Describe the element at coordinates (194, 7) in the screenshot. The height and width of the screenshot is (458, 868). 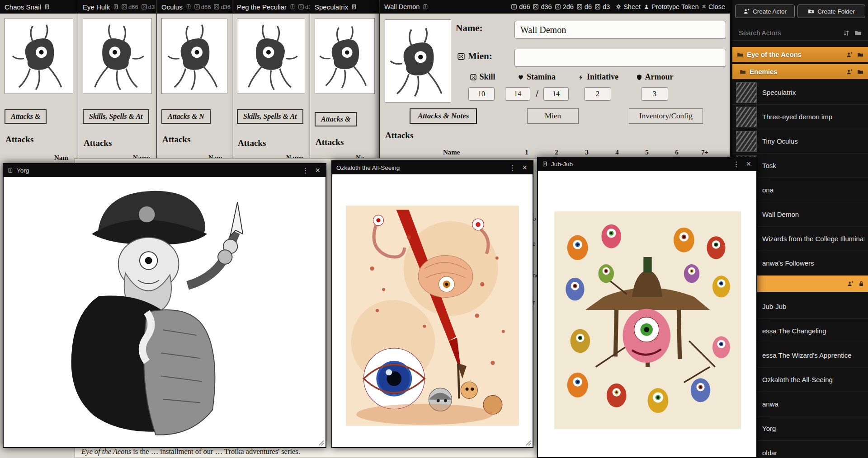
I see `window-titlebar: Oculus d66 d36` at that location.